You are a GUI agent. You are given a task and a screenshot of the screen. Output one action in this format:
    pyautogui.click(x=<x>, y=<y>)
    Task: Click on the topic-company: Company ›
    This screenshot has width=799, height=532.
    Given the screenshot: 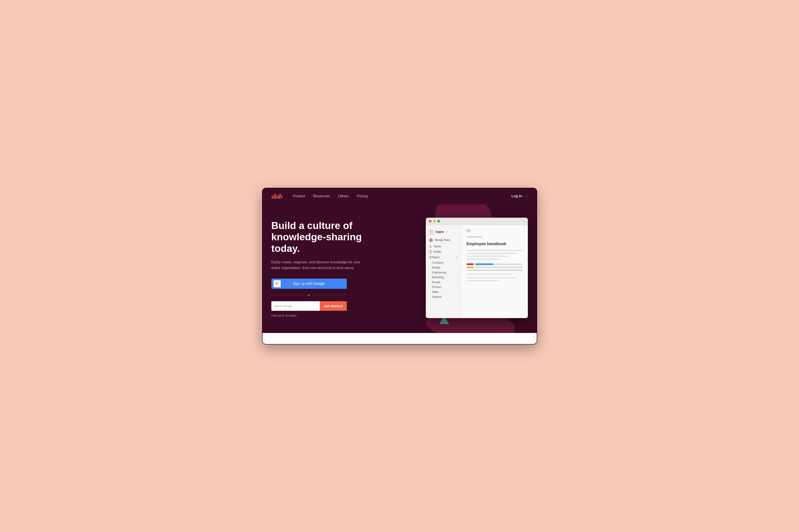 What is the action you would take?
    pyautogui.click(x=443, y=263)
    